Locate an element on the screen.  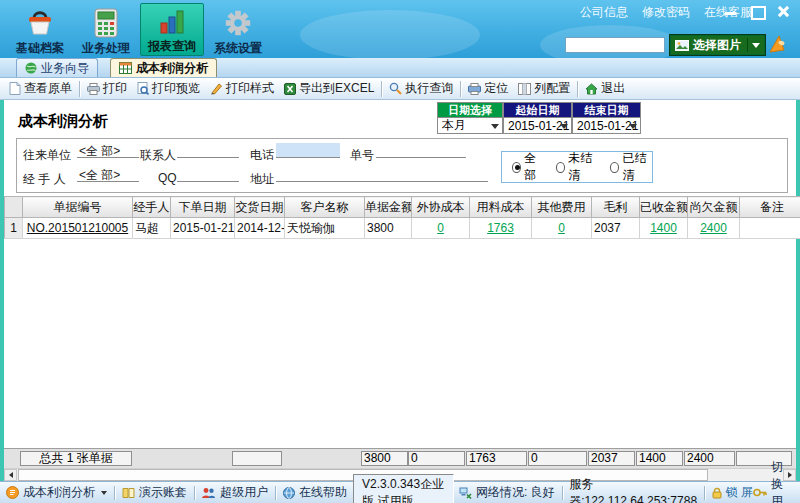
summary-outsource-cost: 0 is located at coordinates (436, 458).